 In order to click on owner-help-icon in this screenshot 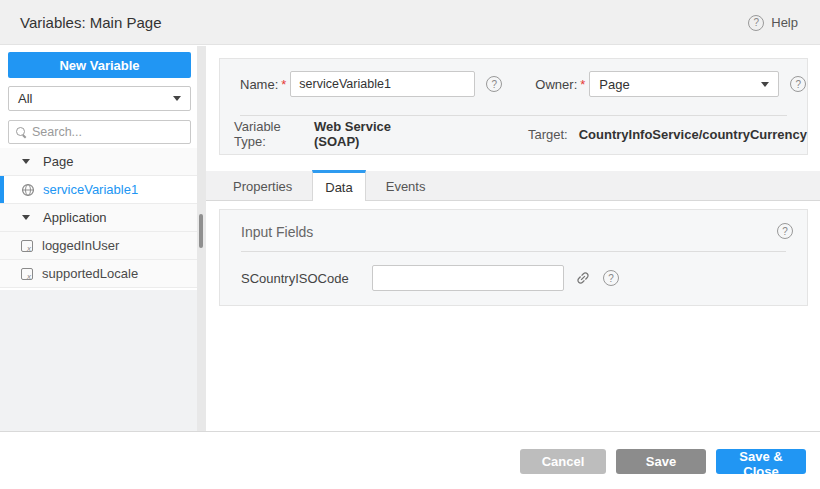, I will do `click(798, 84)`.